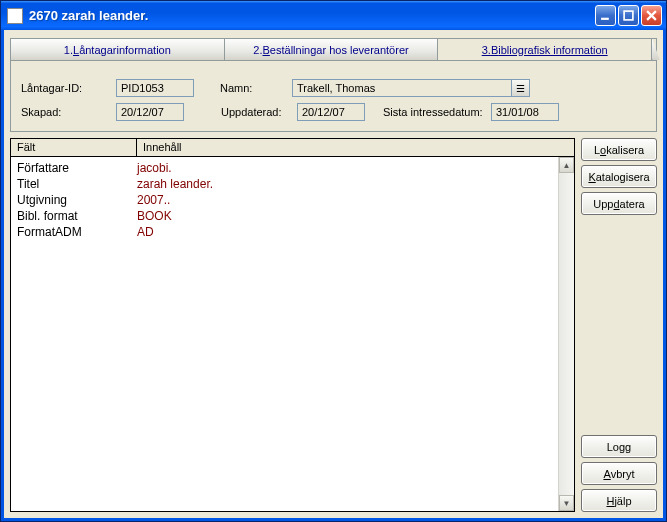  Describe the element at coordinates (292, 148) in the screenshot. I see `grid-header: Fält Innehåll` at that location.